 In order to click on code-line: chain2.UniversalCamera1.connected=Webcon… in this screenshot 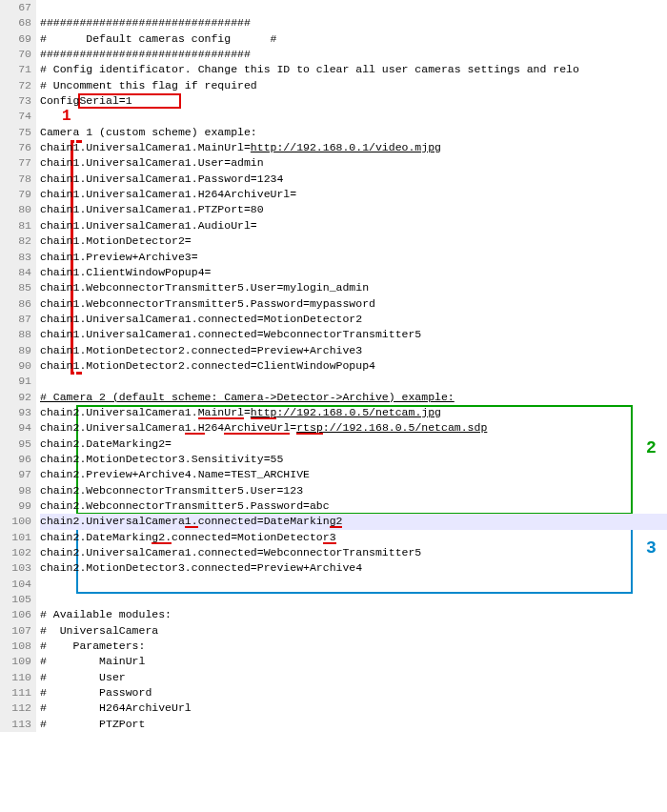, I will do `click(354, 553)`.